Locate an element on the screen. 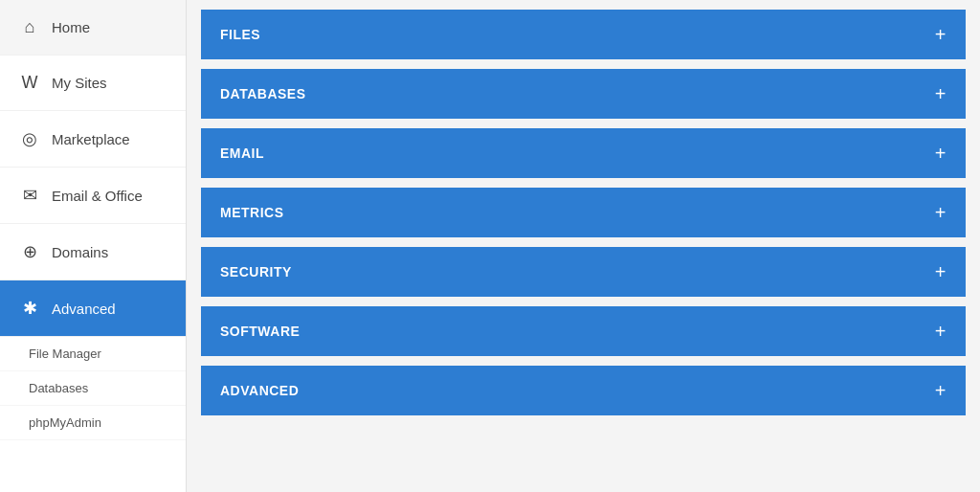 Image resolution: width=980 pixels, height=492 pixels. accordion-header-software: SOFTWARE + is located at coordinates (584, 331).